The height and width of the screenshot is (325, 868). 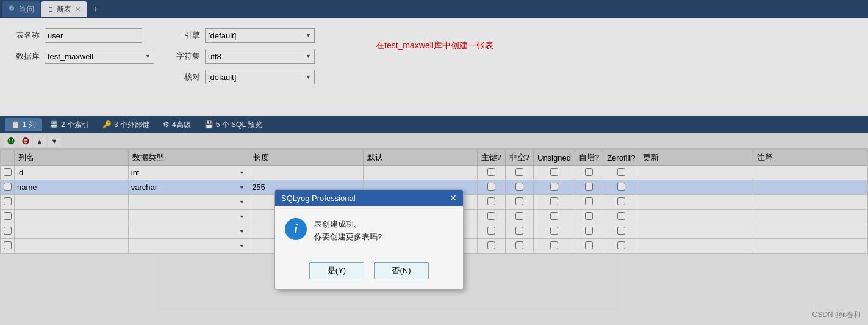 What do you see at coordinates (296, 229) in the screenshot?
I see `info-icon: i` at bounding box center [296, 229].